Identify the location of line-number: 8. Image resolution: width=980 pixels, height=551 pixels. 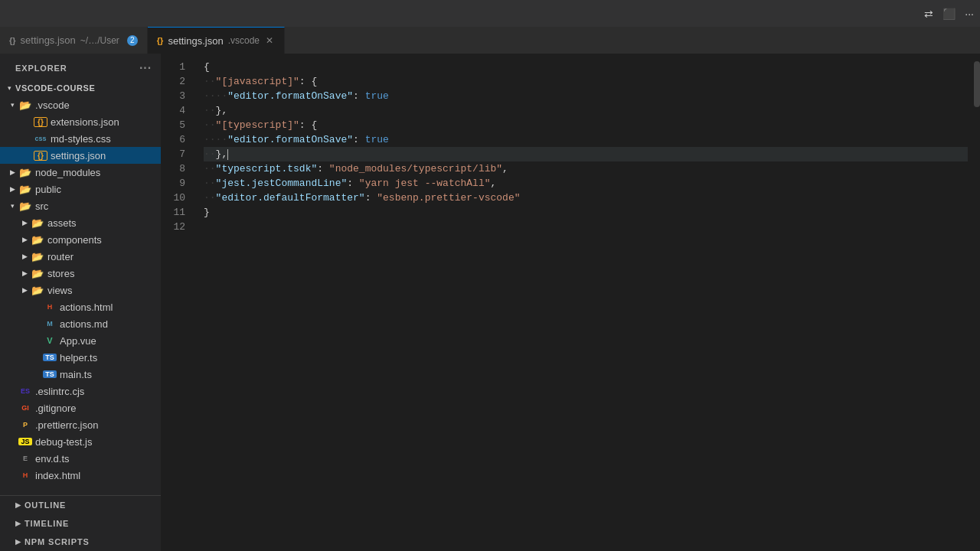
(173, 168).